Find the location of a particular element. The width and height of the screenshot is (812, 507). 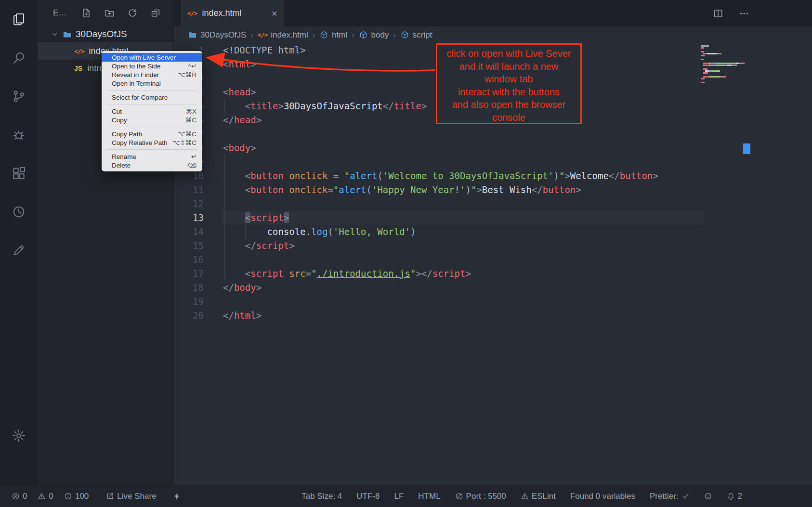

status-live-share: Live Share is located at coordinates (131, 496).